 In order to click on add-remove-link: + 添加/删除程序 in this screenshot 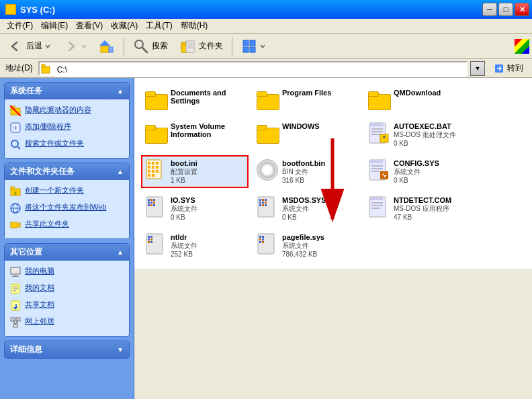, I will do `click(67, 128)`.